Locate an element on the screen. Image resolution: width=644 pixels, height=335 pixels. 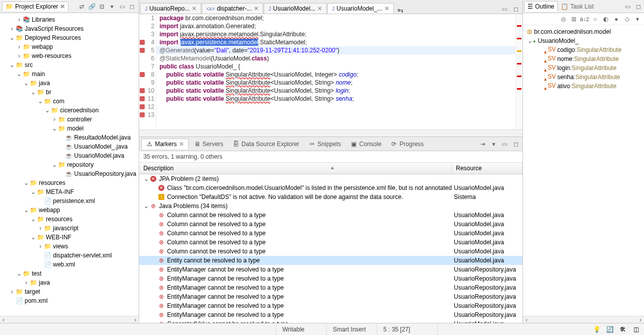
line-number: 3 is located at coordinates (150, 34).